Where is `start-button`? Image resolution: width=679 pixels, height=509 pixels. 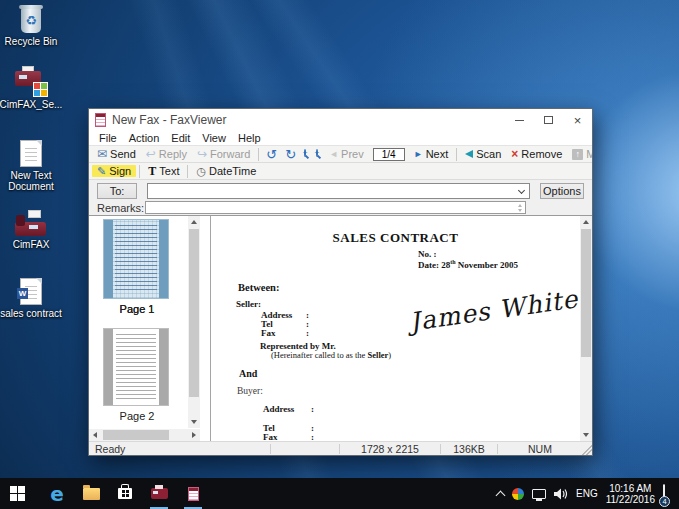 start-button is located at coordinates (17, 494).